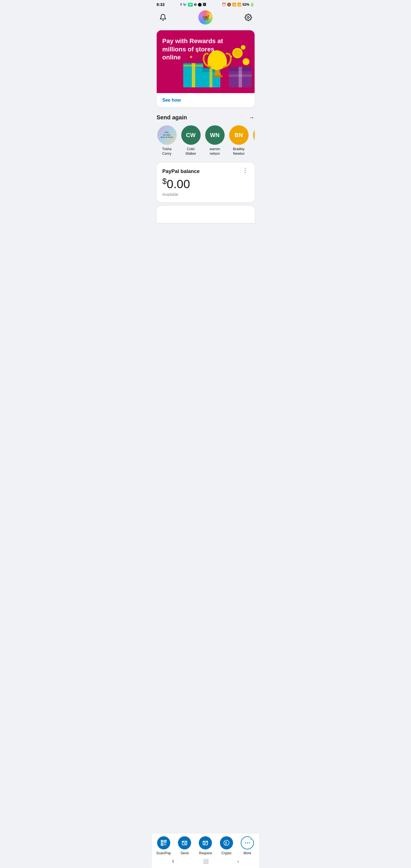 This screenshot has width=411, height=868. I want to click on paypal-balance-card: PayPal balance ⋮ $0.00 Available, so click(205, 183).